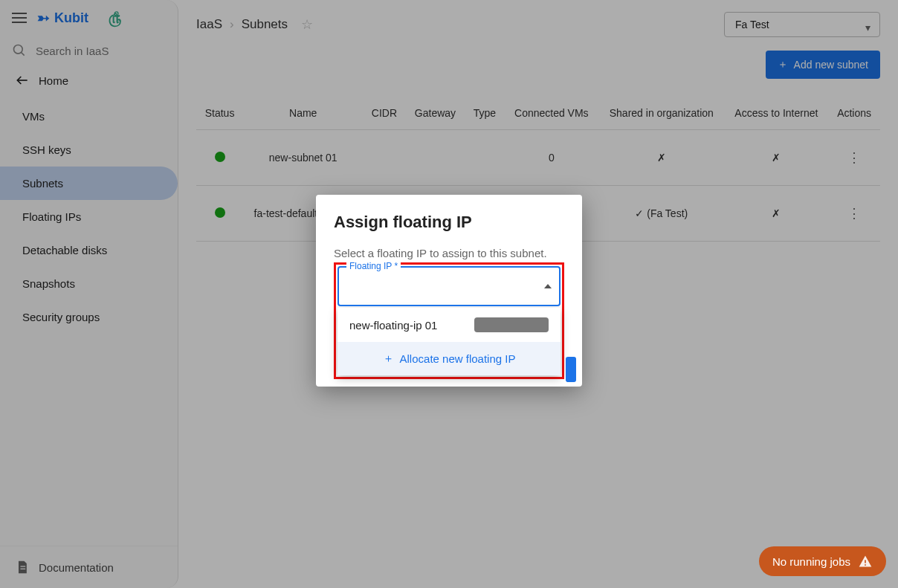 Image resolution: width=898 pixels, height=588 pixels. What do you see at coordinates (393, 326) in the screenshot?
I see `floating-ip-option-label: new-floating-ip 01` at bounding box center [393, 326].